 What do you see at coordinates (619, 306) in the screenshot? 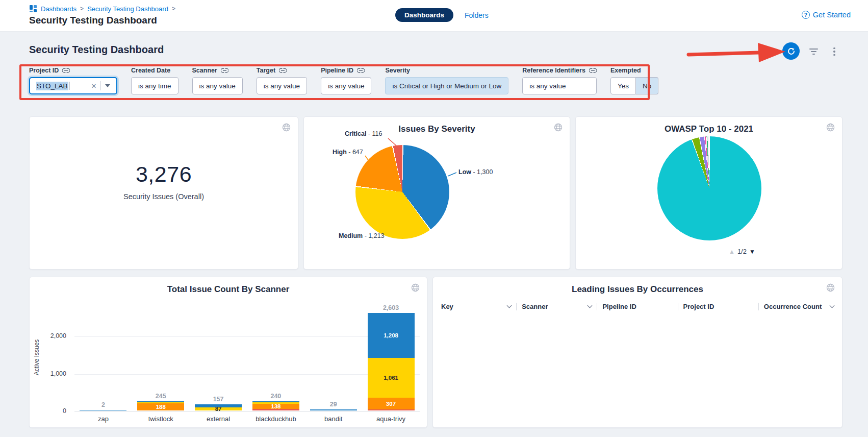
I see `column-label: Pipeline ID` at bounding box center [619, 306].